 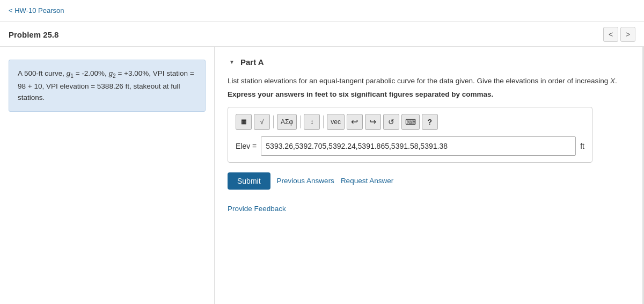 What do you see at coordinates (429, 95) in the screenshot?
I see `question-instruction: Express your answers in feet to six sign…` at bounding box center [429, 95].